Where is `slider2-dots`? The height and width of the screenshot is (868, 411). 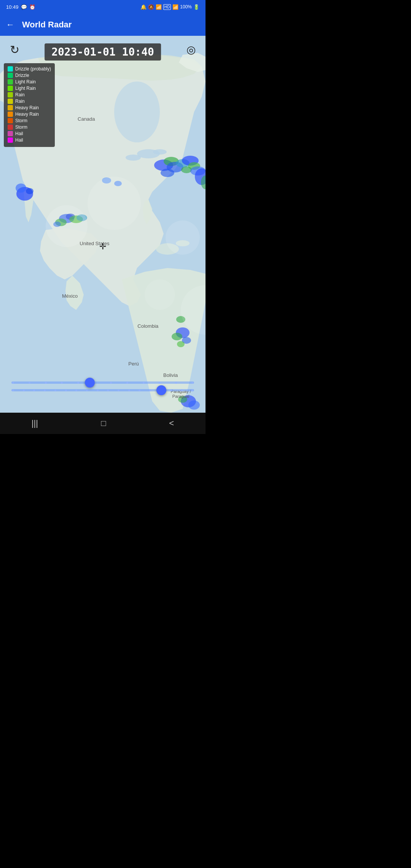 slider2-dots is located at coordinates (103, 390).